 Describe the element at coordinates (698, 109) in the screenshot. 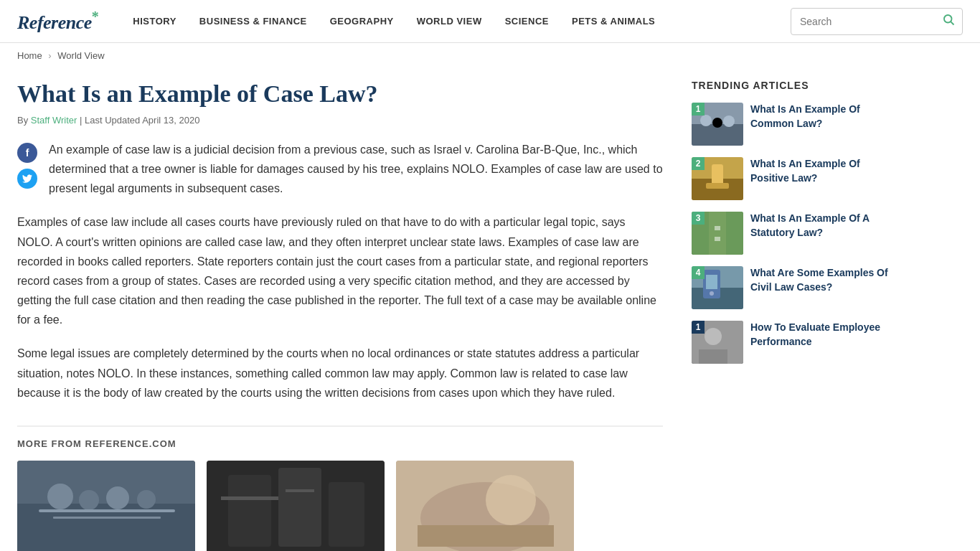

I see `trending-badge-1: 1` at that location.